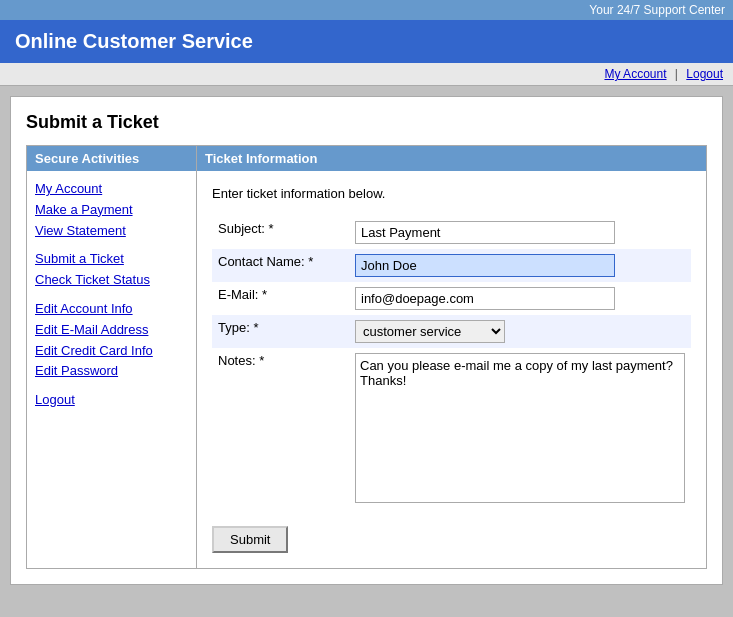 This screenshot has height=617, width=733. I want to click on sidebar-links: My Account Make a Payment View Statement…, so click(112, 299).